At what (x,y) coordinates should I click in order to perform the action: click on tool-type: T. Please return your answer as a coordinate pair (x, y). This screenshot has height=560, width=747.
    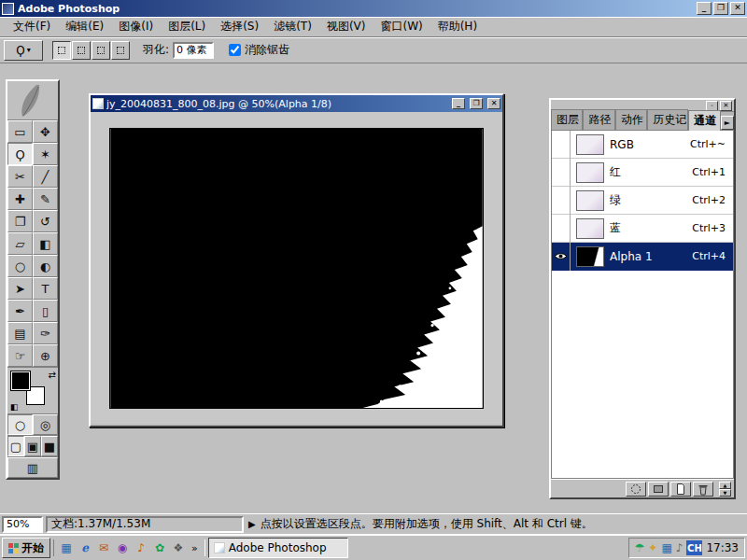
    Looking at the image, I should click on (45, 288).